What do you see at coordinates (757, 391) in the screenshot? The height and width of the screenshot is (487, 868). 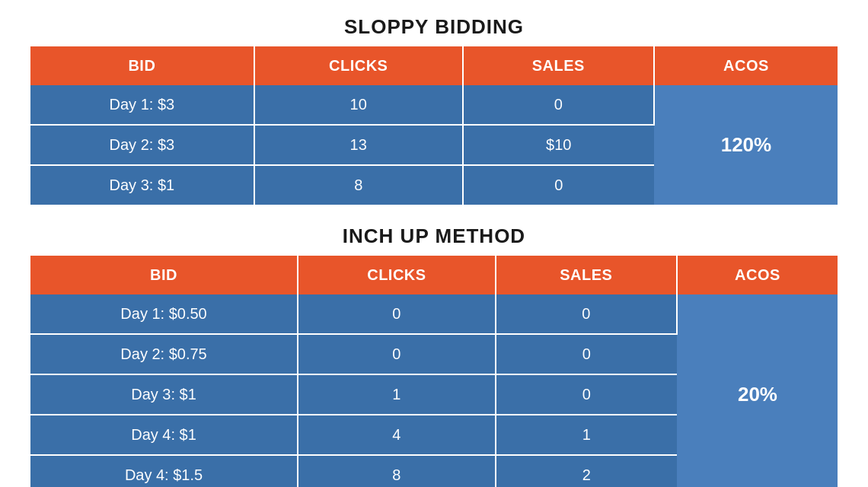 I see `inch-acos-cell: 20%` at bounding box center [757, 391].